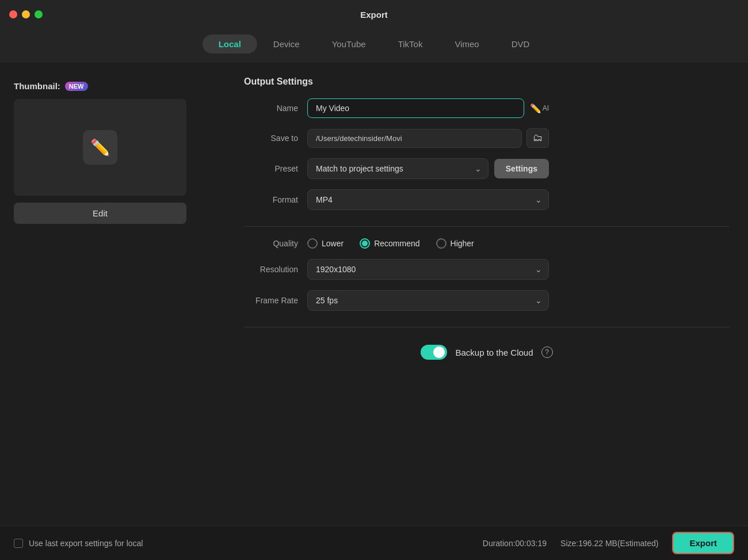  What do you see at coordinates (374, 15) in the screenshot?
I see `window-title: Export` at bounding box center [374, 15].